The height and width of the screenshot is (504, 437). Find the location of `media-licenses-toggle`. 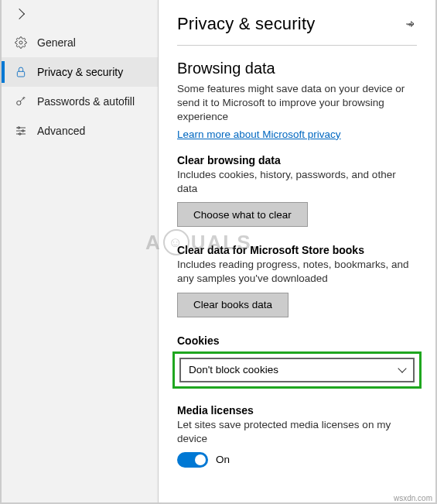

media-licenses-toggle is located at coordinates (193, 460).